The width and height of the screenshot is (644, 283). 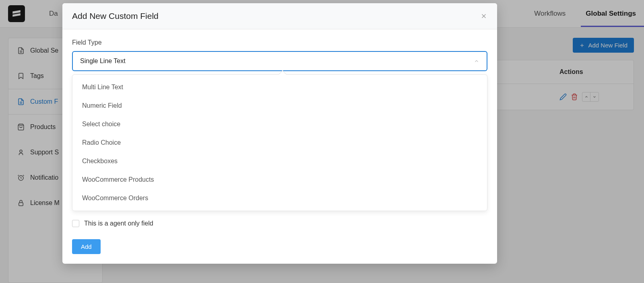 I want to click on add-button: Add, so click(x=86, y=247).